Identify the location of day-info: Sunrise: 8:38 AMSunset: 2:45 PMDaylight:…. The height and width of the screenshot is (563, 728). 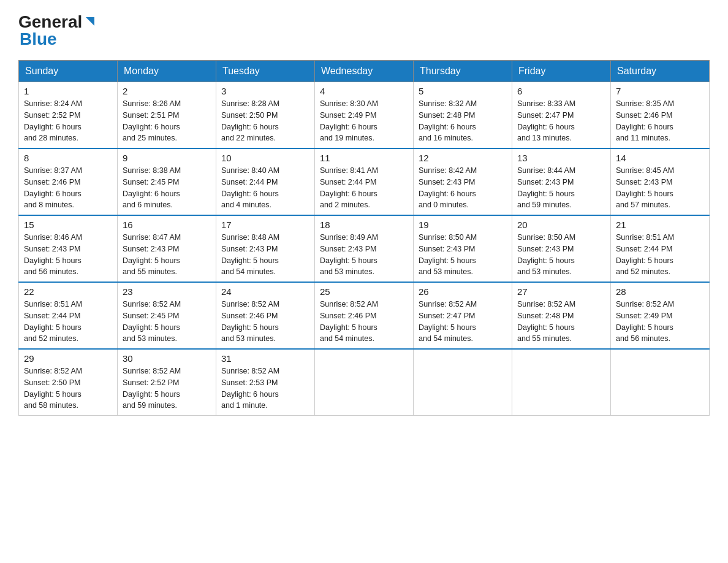
(167, 188).